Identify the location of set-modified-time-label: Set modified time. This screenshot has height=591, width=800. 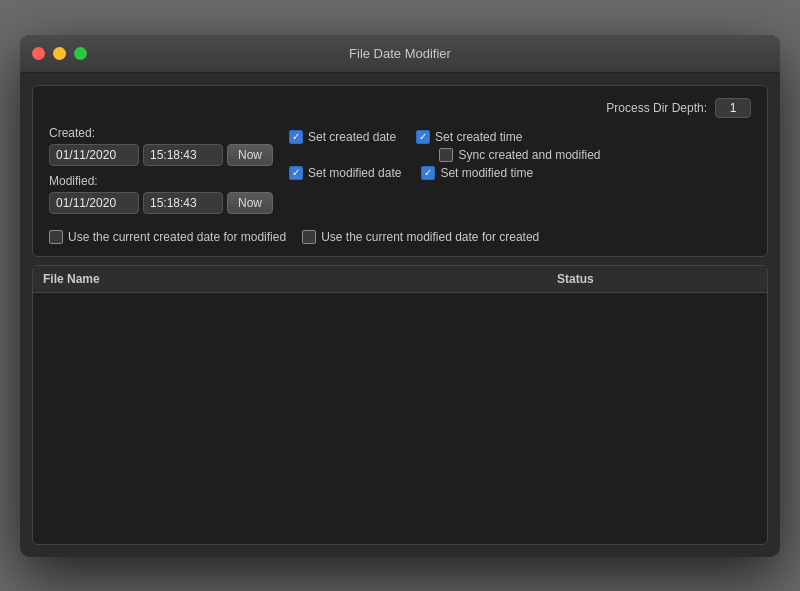
(486, 173).